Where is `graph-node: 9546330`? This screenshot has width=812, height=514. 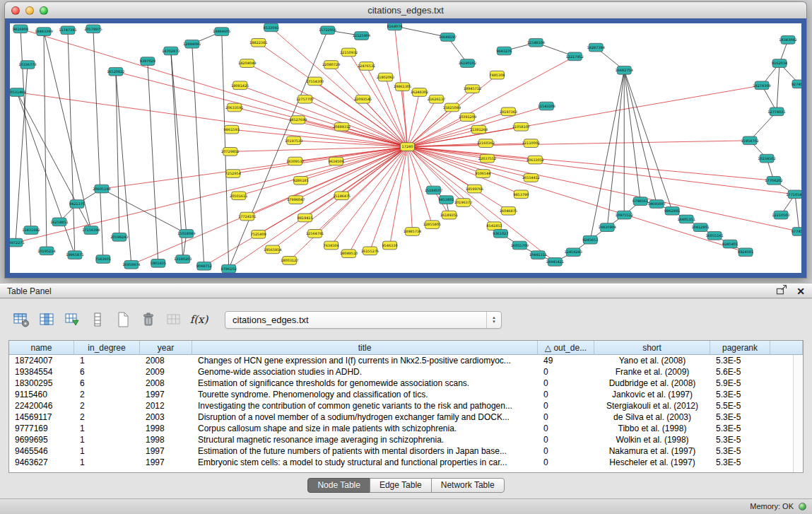
graph-node: 9546330 is located at coordinates (389, 245).